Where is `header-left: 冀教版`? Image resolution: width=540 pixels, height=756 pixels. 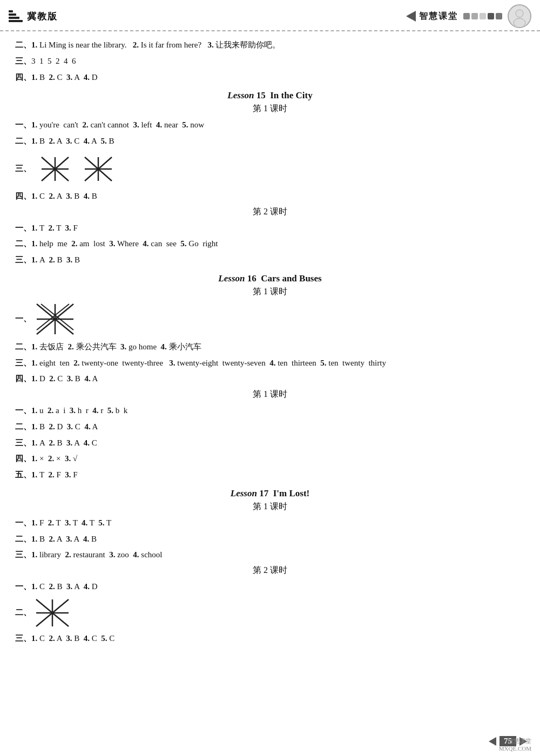 header-left: 冀教版 is located at coordinates (33, 16).